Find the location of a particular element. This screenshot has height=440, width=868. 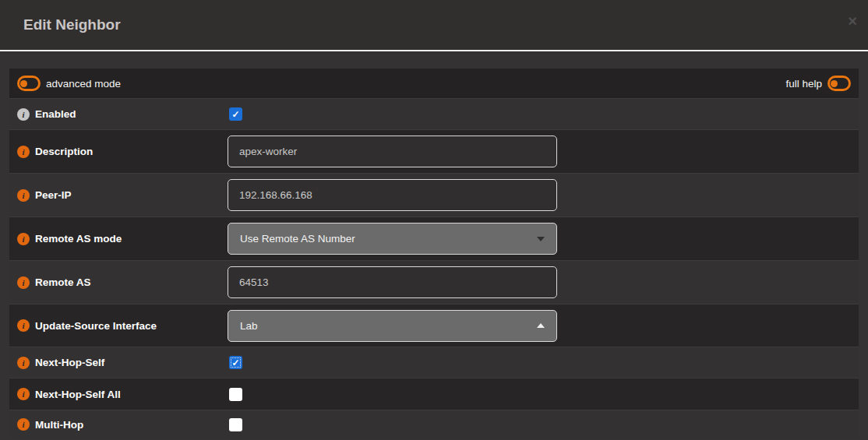

field-label: Next-Hop-Self All is located at coordinates (78, 394).